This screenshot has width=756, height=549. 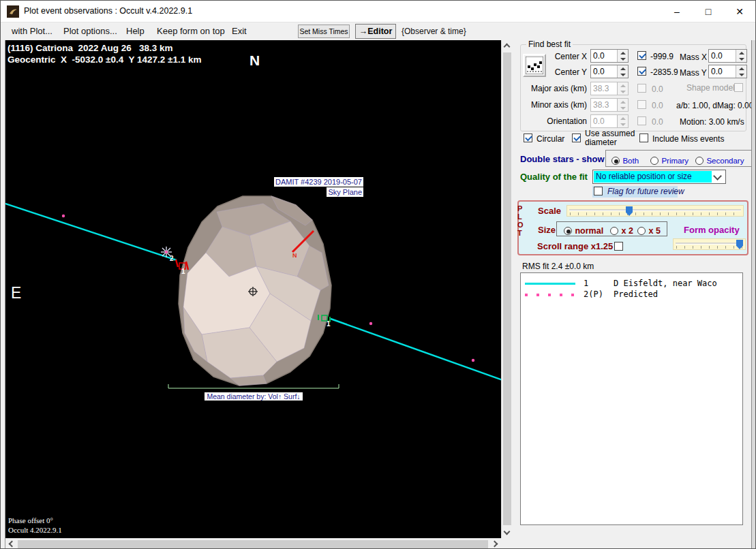 What do you see at coordinates (376, 31) in the screenshot?
I see `editor-button: →Editor` at bounding box center [376, 31].